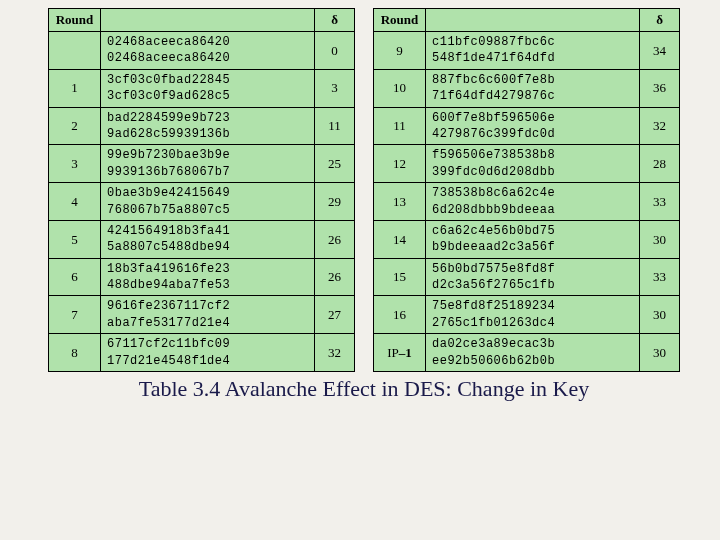  What do you see at coordinates (532, 193) in the screenshot?
I see `data-line1: 738538b8c6a62c4e` at bounding box center [532, 193].